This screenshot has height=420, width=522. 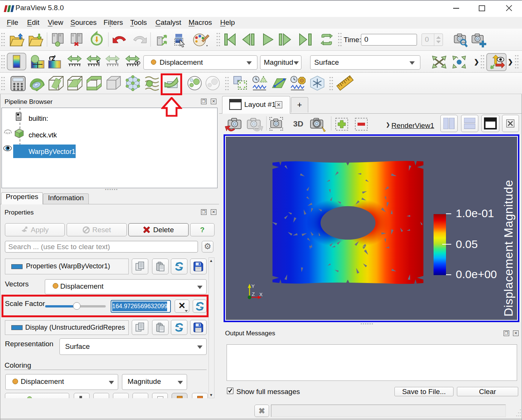 What do you see at coordinates (253, 286) in the screenshot?
I see `svg-text: Y` at bounding box center [253, 286].